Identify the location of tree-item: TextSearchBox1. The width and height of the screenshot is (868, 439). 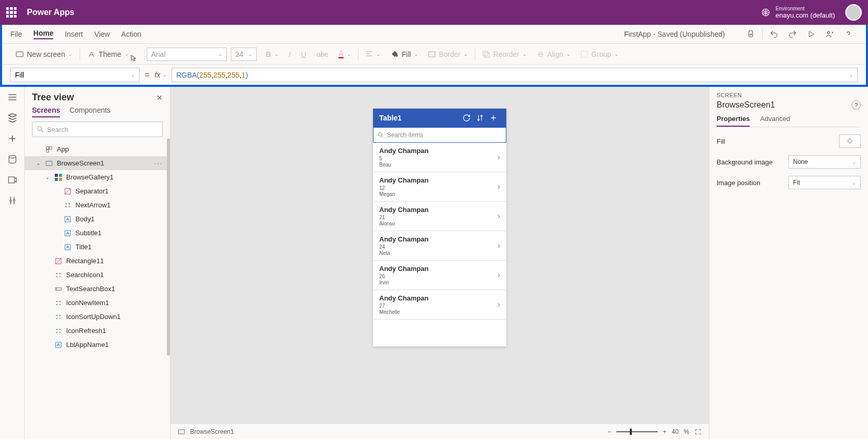
(97, 289).